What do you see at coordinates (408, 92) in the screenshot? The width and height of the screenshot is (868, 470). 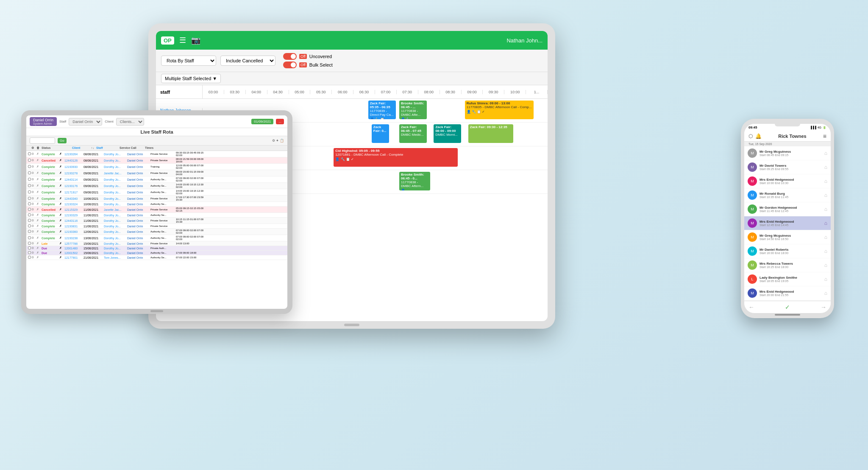 I see `slot-0730: 07:30` at bounding box center [408, 92].